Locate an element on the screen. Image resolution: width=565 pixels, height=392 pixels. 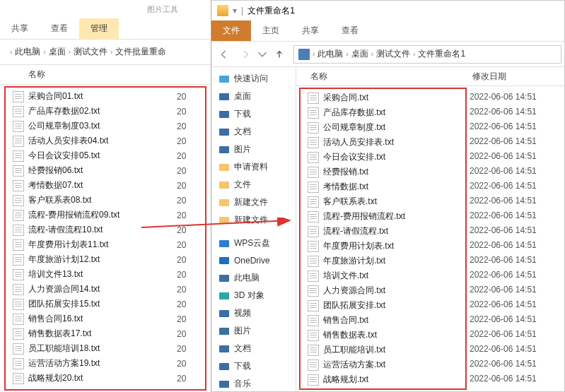
file-row: 年度旅游计划.txt is located at coordinates (383, 261).